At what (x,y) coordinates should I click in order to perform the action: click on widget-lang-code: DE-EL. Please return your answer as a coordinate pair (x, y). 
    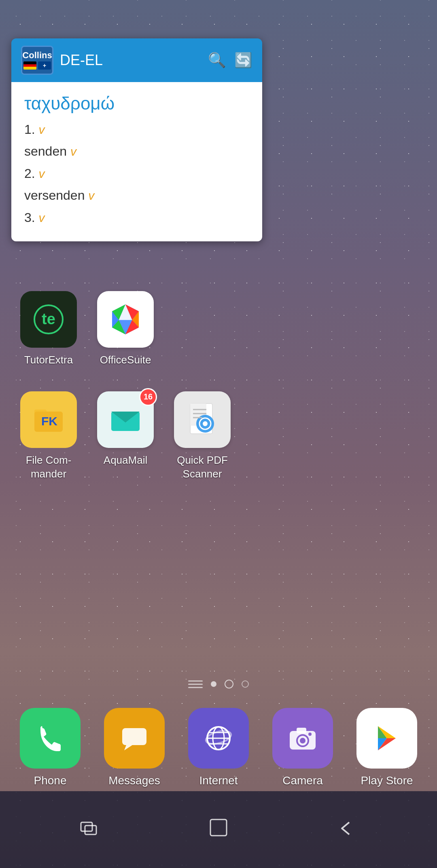
    Looking at the image, I should click on (131, 60).